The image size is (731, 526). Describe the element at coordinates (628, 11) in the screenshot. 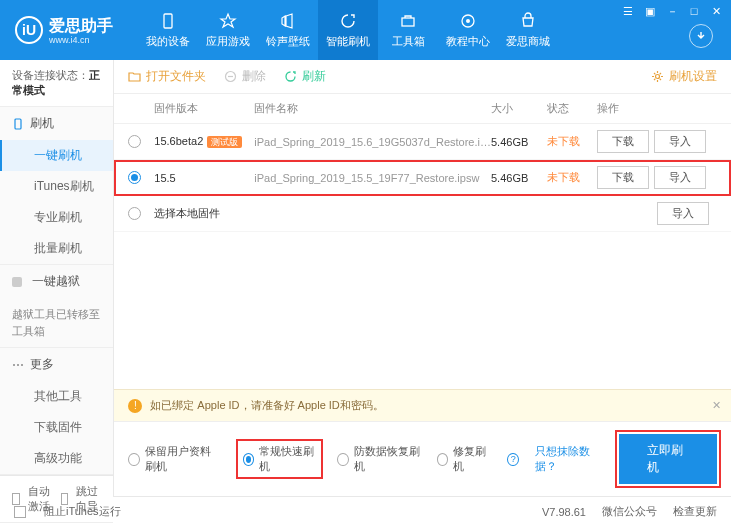

I see `menu-icon: ☰` at that location.